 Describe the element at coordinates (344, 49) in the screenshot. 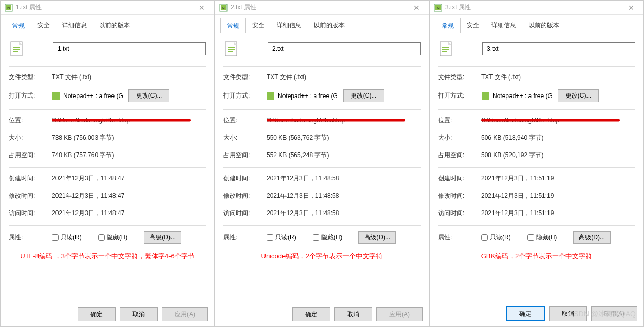

I see `filename-input: 2.txt` at that location.